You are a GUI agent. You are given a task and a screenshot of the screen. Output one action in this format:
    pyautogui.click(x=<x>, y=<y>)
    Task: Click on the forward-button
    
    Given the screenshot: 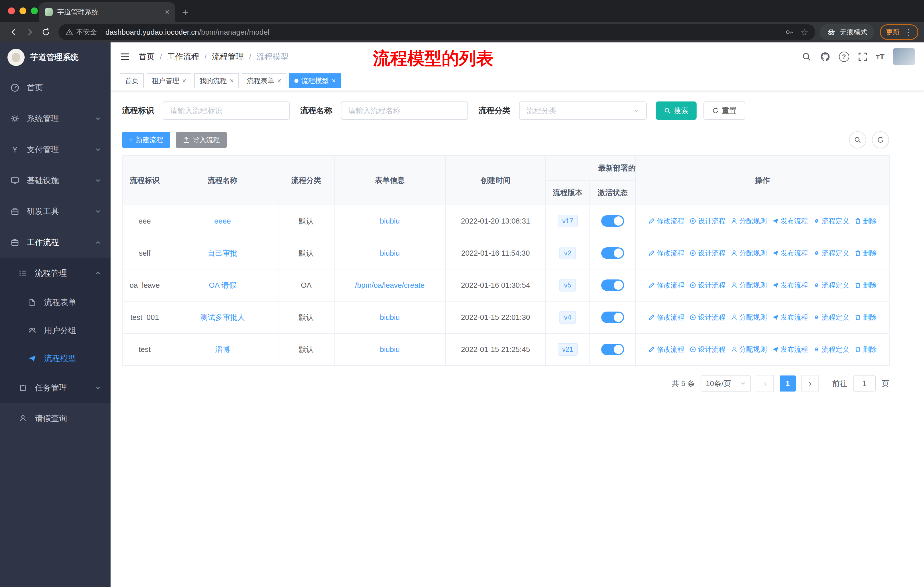 What is the action you would take?
    pyautogui.click(x=30, y=32)
    